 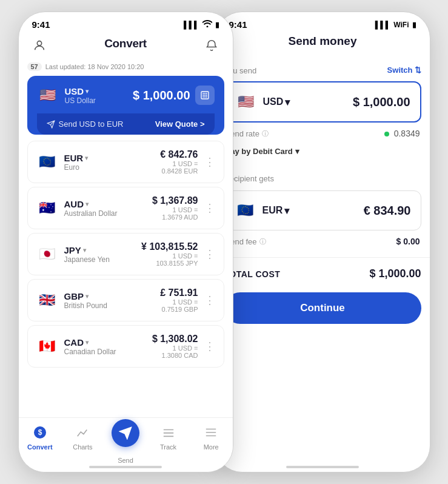 I want to click on usd-label: USD ▾ US Dollar, so click(x=80, y=96).